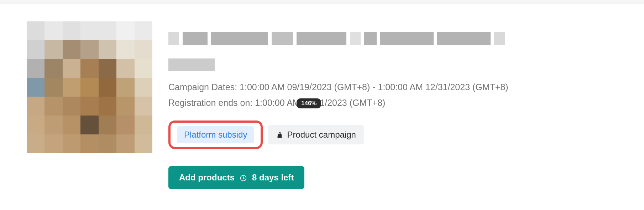 Image resolution: width=644 pixels, height=210 pixels. What do you see at coordinates (406, 103) in the screenshot?
I see `registration-ends: Registration ends on: 1:00:00 AM 12/31/2…` at bounding box center [406, 103].